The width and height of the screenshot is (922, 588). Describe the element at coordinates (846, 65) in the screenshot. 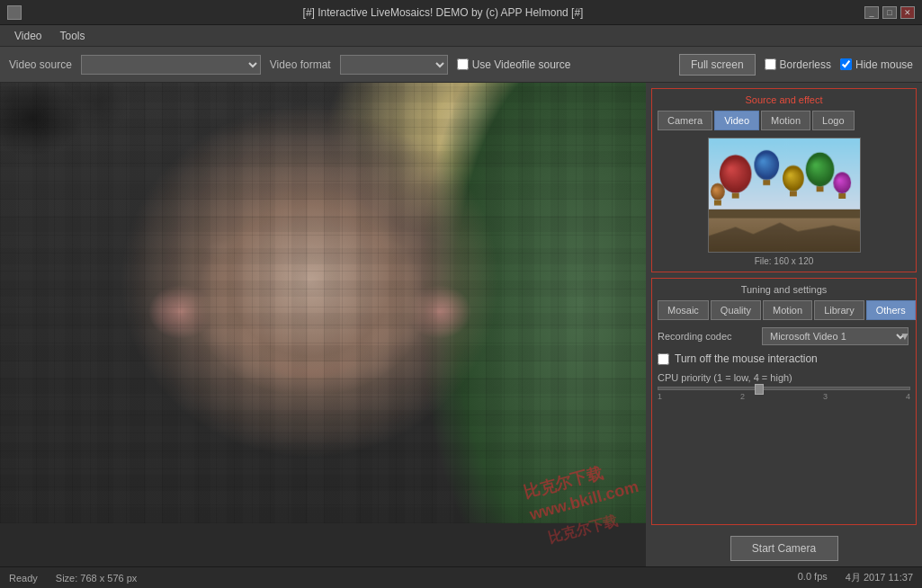

I see `hide-mouse-checkbox` at that location.